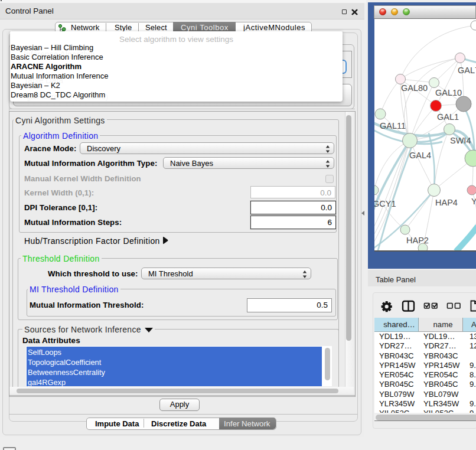  Describe the element at coordinates (461, 141) in the screenshot. I see `svg-text: SWI4` at that location.